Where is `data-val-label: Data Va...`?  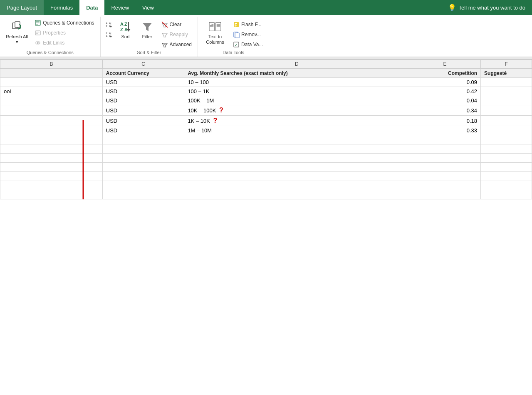 data-val-label: Data Va... is located at coordinates (252, 45).